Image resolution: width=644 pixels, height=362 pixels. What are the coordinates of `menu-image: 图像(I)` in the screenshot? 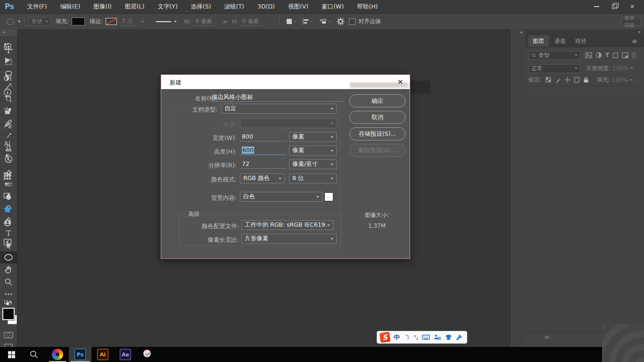 It's located at (102, 7).